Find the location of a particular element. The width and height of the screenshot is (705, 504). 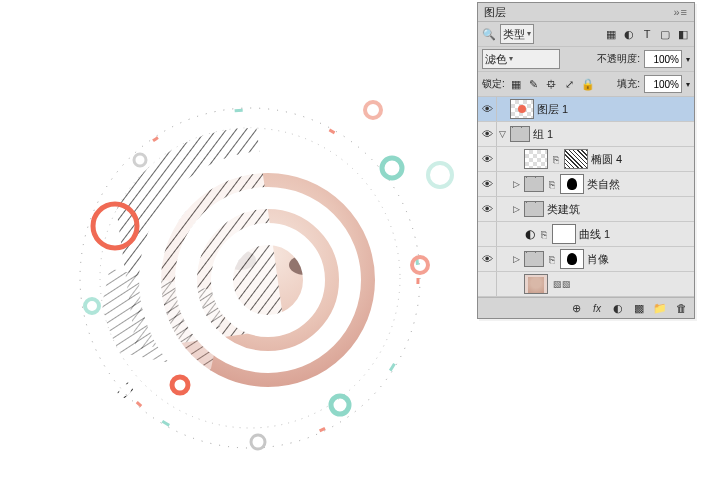

layer-row: 👁▽组 1 is located at coordinates (586, 134).